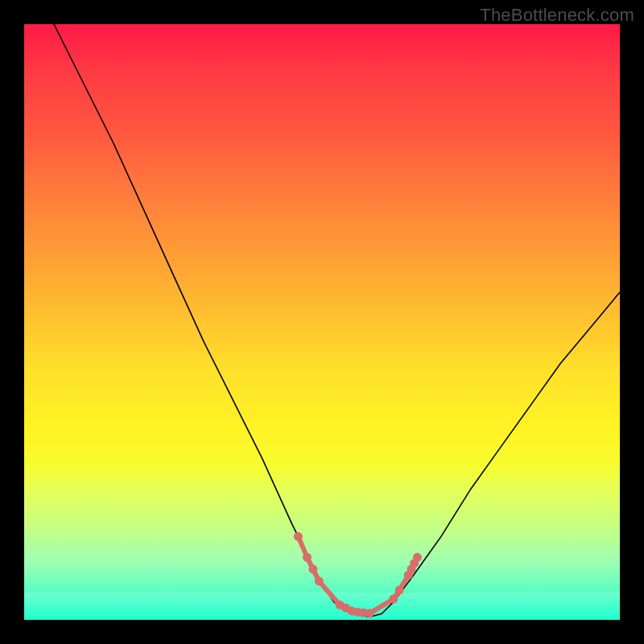 The width and height of the screenshot is (644, 644). I want to click on marker-layer, so click(357, 575).